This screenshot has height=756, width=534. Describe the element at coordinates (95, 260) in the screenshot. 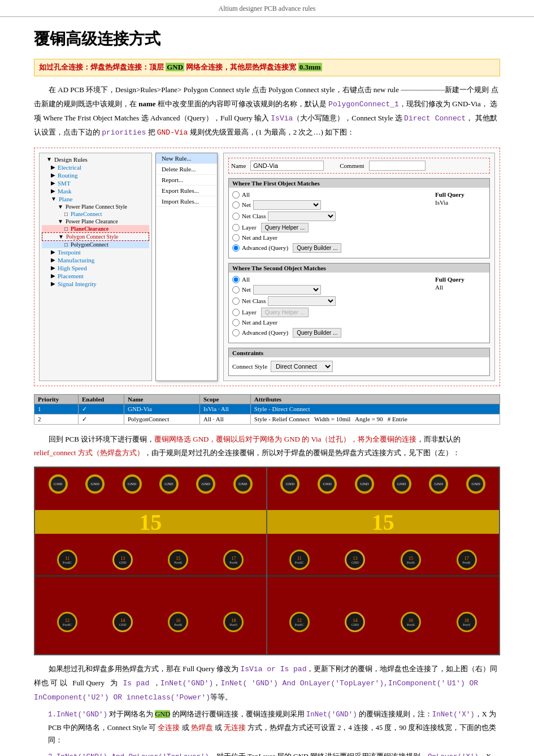

I see `tree-manufacturing: ▶ Manufacturing` at that location.